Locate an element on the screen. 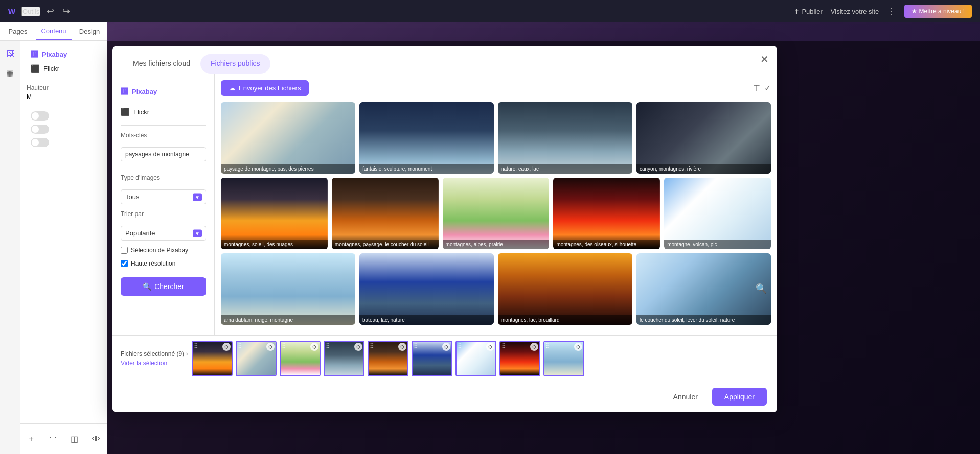 The image size is (980, 454). topbar-left: w Outils ↩ ↪ is located at coordinates (39, 11).